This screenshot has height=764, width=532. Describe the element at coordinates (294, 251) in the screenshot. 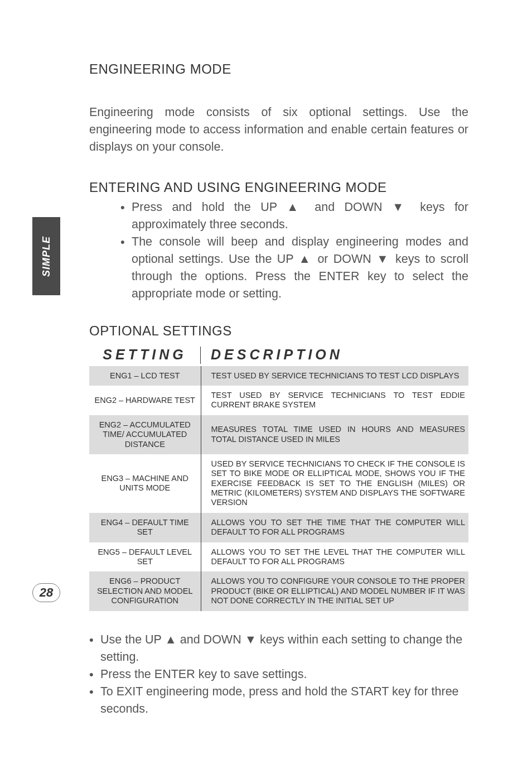

I see `bullets-entering: Press and hold the UP ▲ and DOWN ▼ keys …` at that location.